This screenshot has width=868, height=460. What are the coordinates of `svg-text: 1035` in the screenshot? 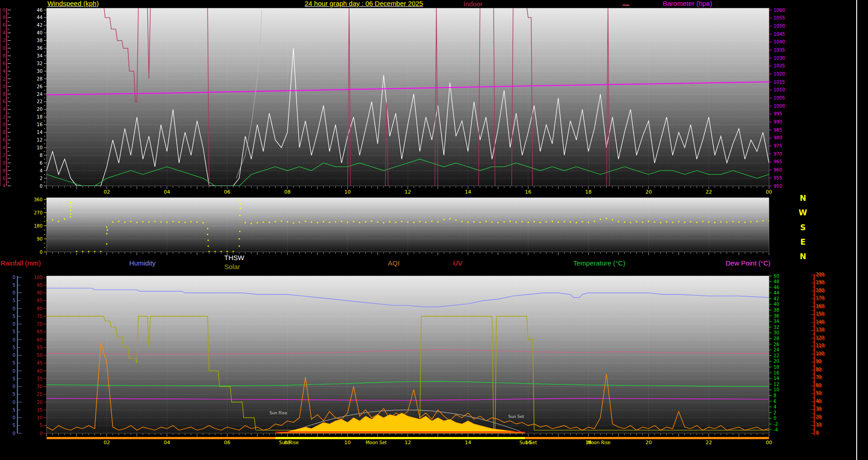 It's located at (779, 50).